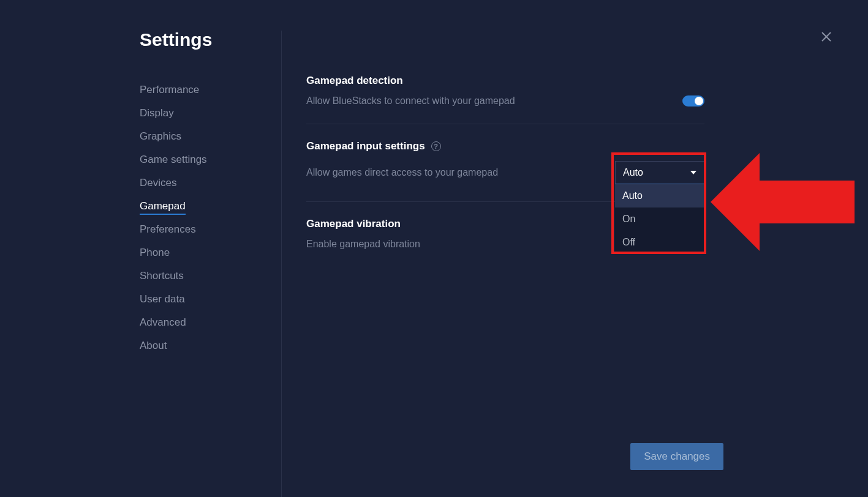  Describe the element at coordinates (176, 40) in the screenshot. I see `page-title: Settings` at that location.